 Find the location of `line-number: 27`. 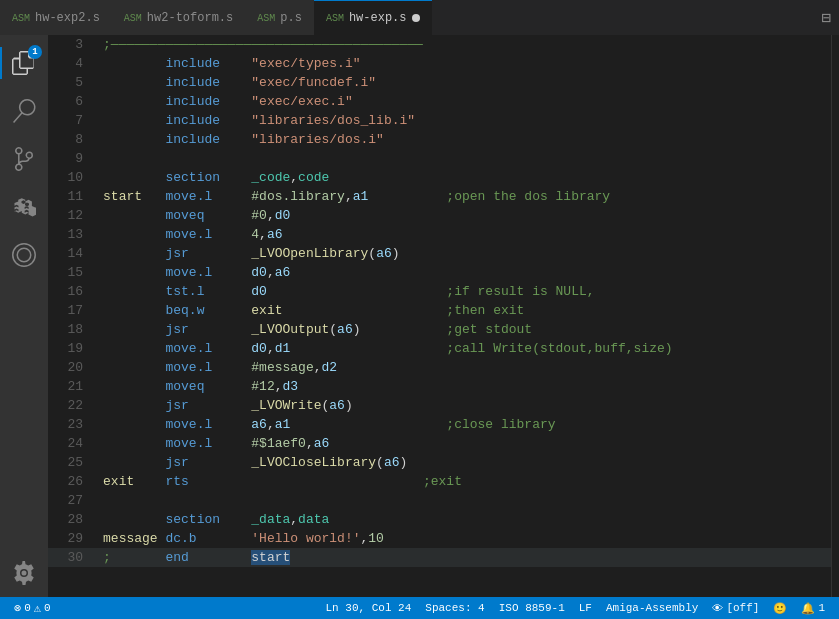

line-number: 27 is located at coordinates (74, 500).